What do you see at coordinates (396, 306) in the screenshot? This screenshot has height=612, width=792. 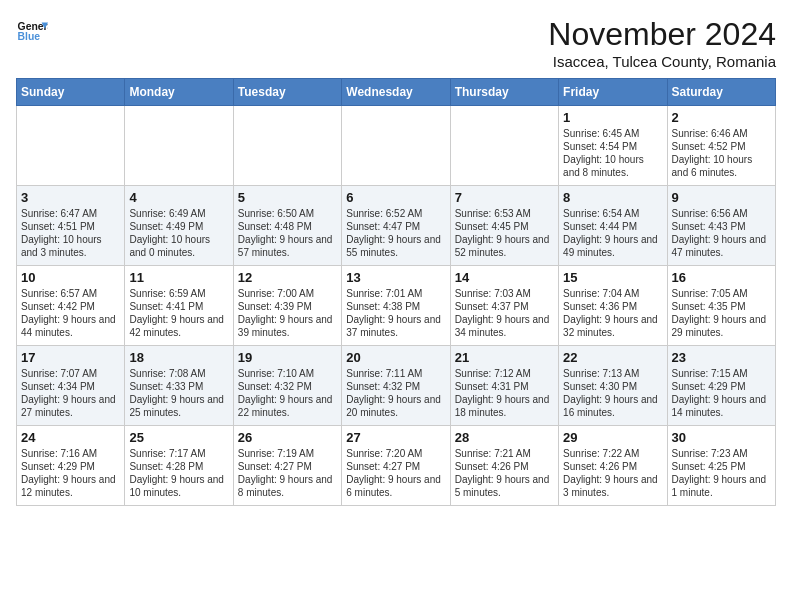 I see `calendar-week-row: 10Sunrise: 6:57 AMSunset: 4:42 PMDayligh…` at bounding box center [396, 306].